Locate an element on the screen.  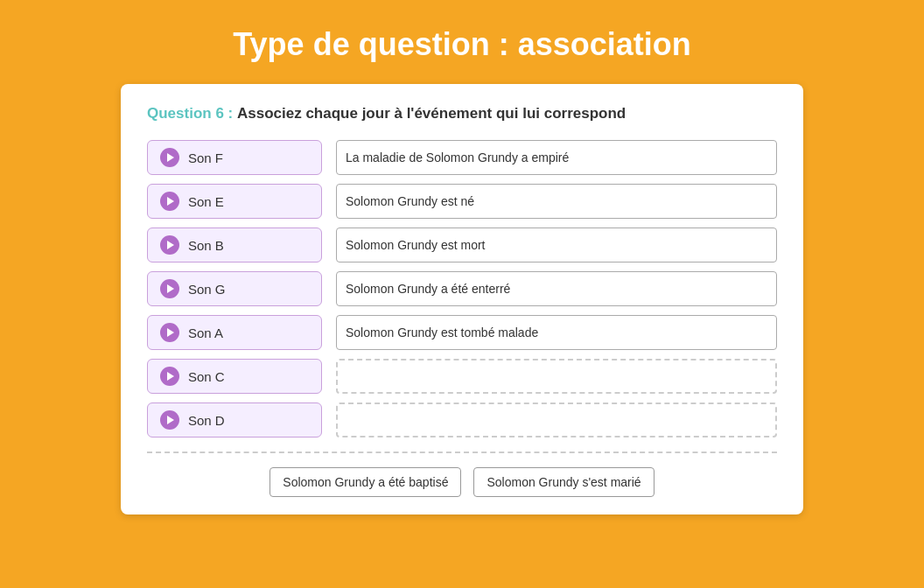
association-row: Son ASolomon Grundy est tombé malade is located at coordinates (462, 332).